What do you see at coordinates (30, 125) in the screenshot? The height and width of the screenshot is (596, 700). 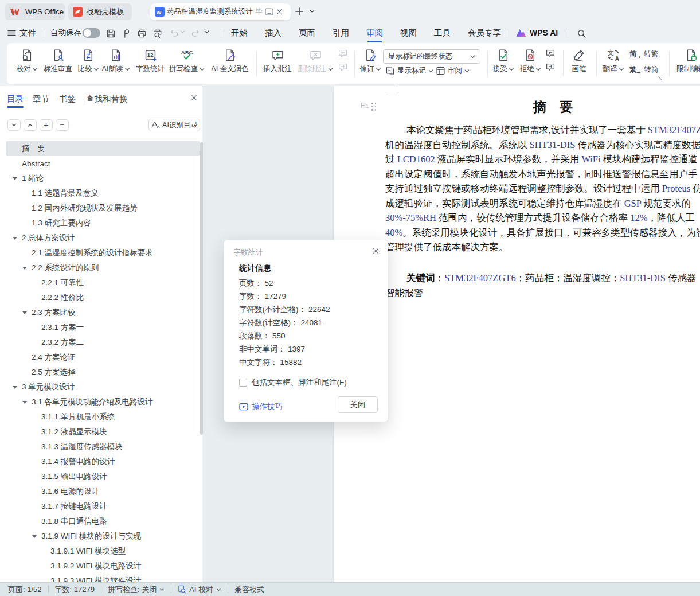 I see `toc-collapse-up-button` at bounding box center [30, 125].